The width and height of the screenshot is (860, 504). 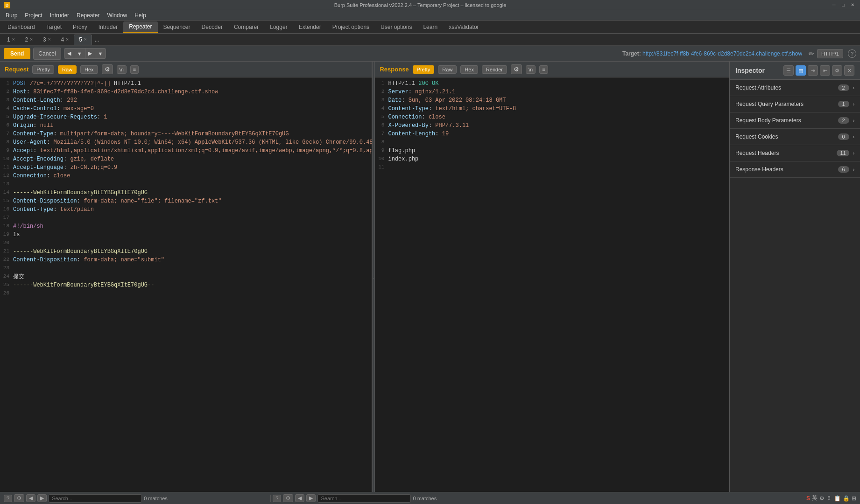 What do you see at coordinates (156, 498) in the screenshot?
I see `request-matches: 0 matches` at bounding box center [156, 498].